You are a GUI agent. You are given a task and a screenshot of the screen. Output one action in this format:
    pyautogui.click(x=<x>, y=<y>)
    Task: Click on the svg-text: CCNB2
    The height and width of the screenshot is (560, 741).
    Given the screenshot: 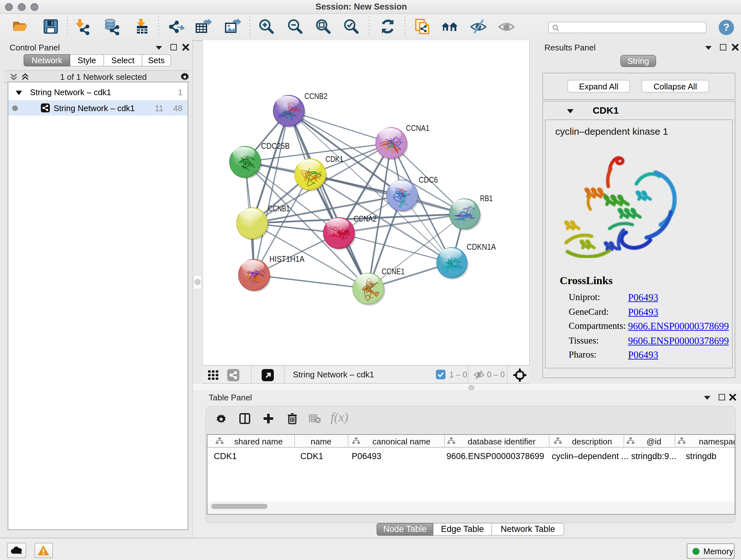 What is the action you would take?
    pyautogui.click(x=316, y=96)
    